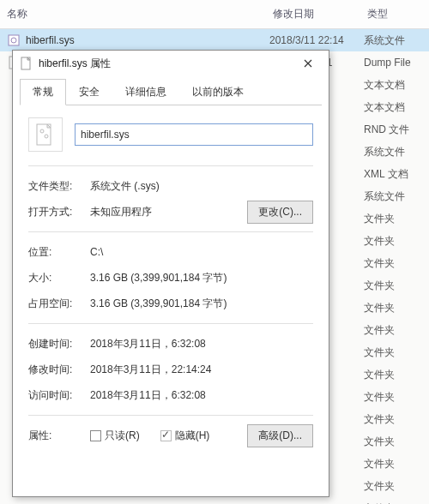  What do you see at coordinates (45, 135) in the screenshot?
I see `filetype-icon` at bounding box center [45, 135].